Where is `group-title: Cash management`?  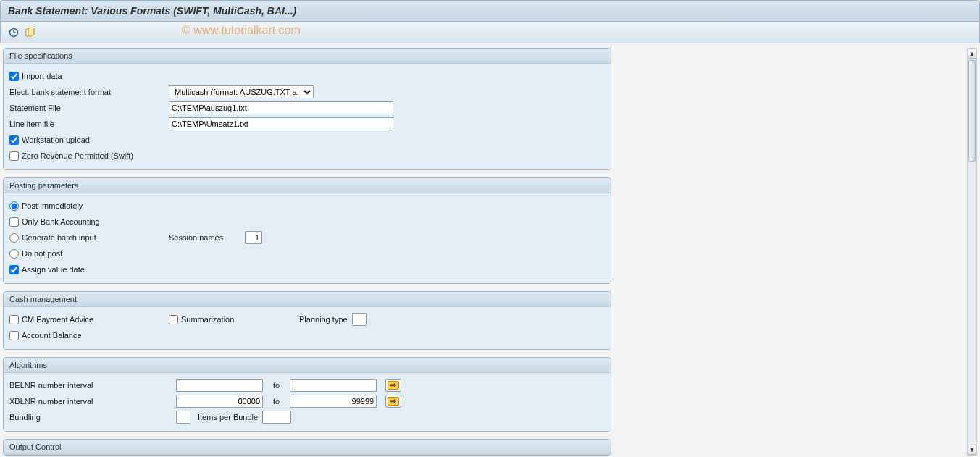 group-title: Cash management is located at coordinates (307, 300).